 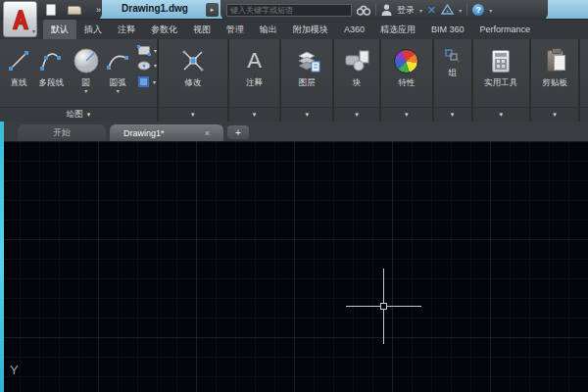 What do you see at coordinates (20, 20) in the screenshot?
I see `application-menu-button: ▾` at bounding box center [20, 20].